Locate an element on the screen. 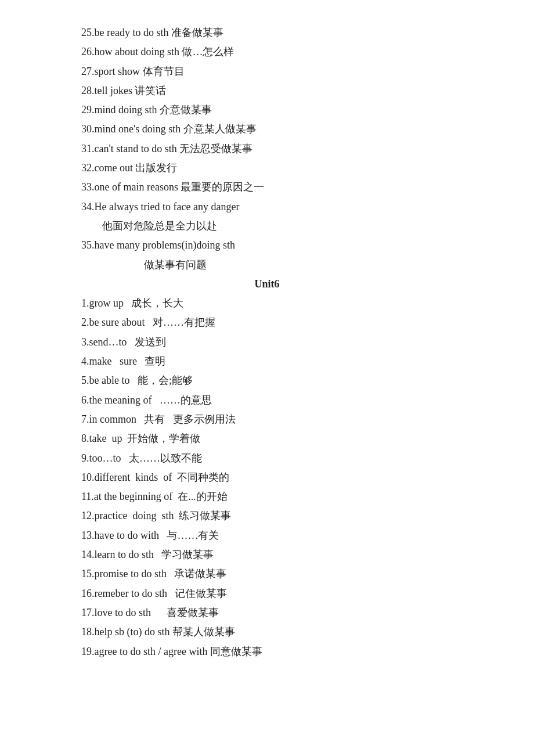 This screenshot has height=756, width=534. line-u6: 6.the meaning of ……的意思 is located at coordinates (267, 401).